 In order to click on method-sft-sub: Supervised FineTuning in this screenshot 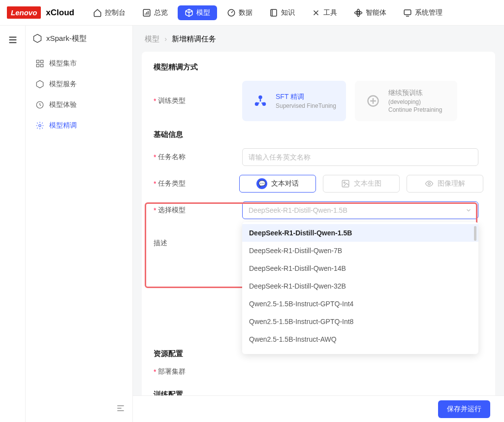, I will do `click(306, 106)`.